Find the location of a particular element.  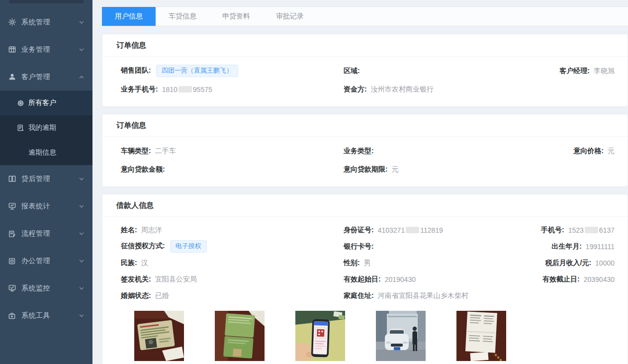

tab-car-loan-info: 车贷信息 is located at coordinates (182, 16).